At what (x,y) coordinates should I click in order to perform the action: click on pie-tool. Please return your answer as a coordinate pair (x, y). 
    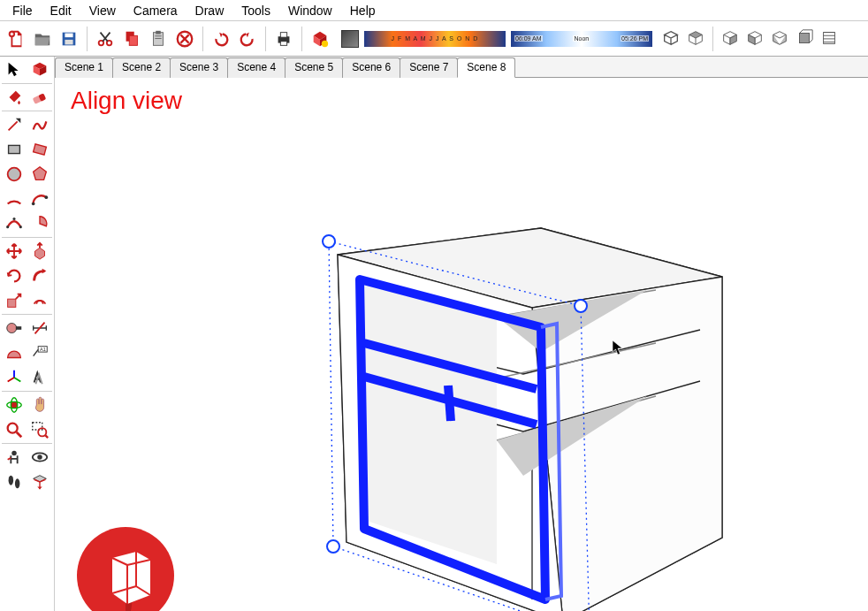
    Looking at the image, I should click on (41, 224).